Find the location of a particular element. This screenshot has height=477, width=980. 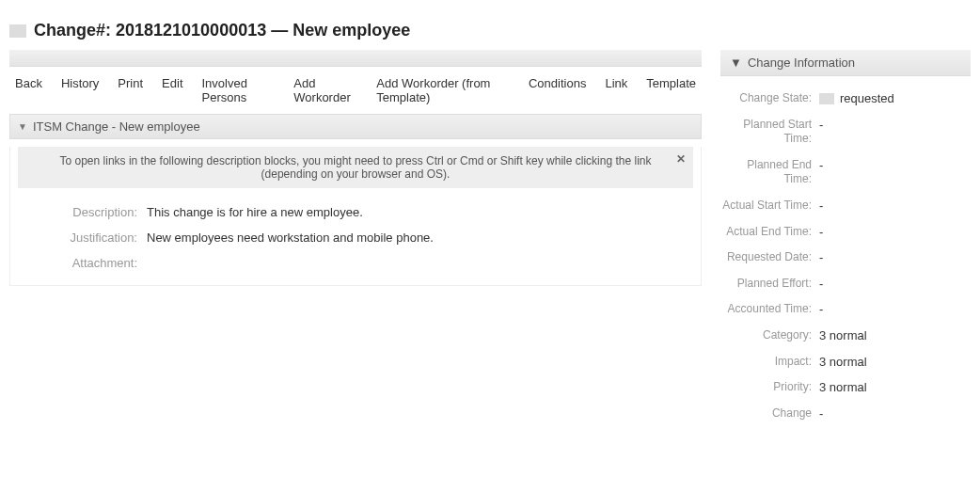

change-info-row: Accounted Time:- is located at coordinates (846, 310).